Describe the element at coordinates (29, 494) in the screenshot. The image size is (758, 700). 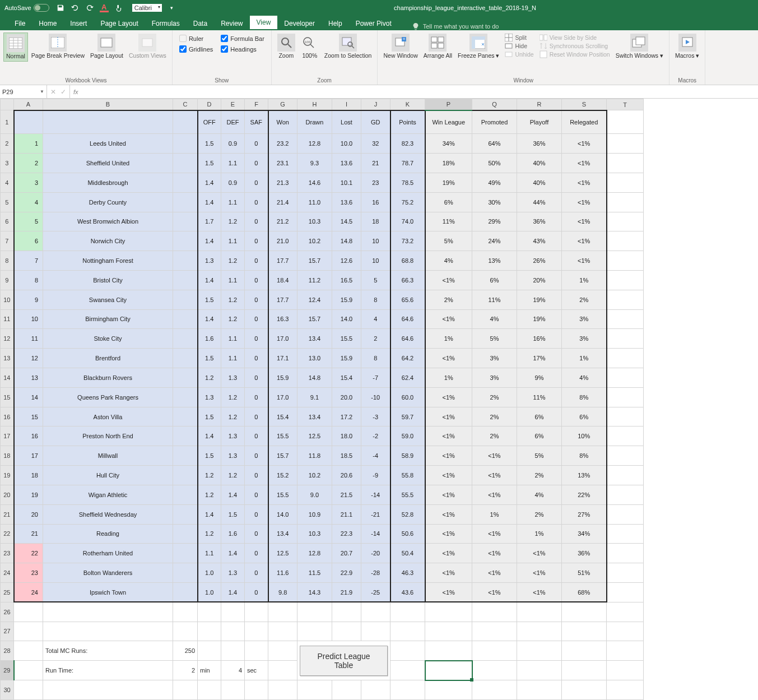
I see `cell-rank-20: 19` at that location.